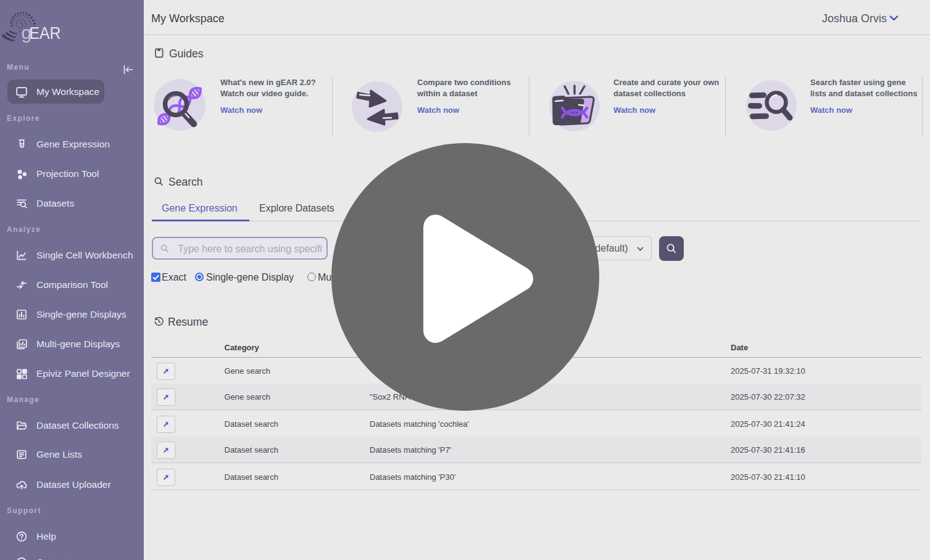 The height and width of the screenshot is (560, 930). What do you see at coordinates (46, 33) in the screenshot?
I see `svg-text: EAR` at bounding box center [46, 33].